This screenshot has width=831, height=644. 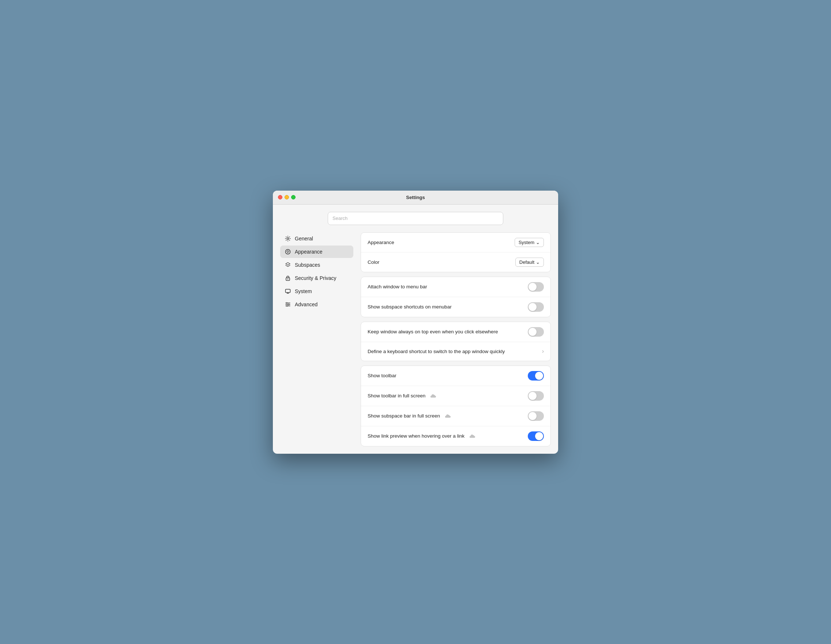 I want to click on sidebar-item-general: General, so click(x=317, y=238).